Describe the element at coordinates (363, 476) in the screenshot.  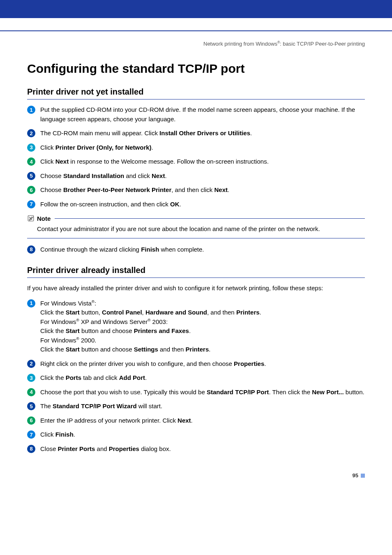
I see `page-number-tick-icon` at that location.